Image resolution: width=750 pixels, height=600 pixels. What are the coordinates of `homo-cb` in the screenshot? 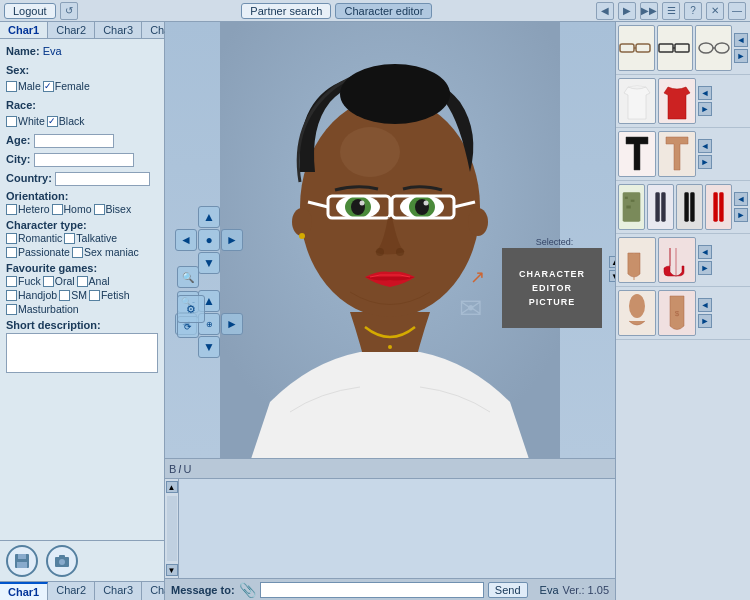 It's located at (58, 210).